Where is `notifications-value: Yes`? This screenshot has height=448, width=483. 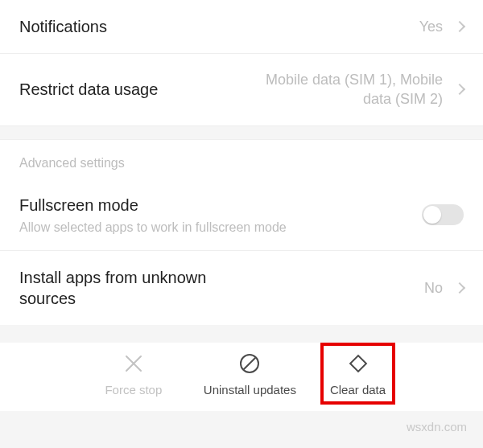
notifications-value: Yes is located at coordinates (431, 27).